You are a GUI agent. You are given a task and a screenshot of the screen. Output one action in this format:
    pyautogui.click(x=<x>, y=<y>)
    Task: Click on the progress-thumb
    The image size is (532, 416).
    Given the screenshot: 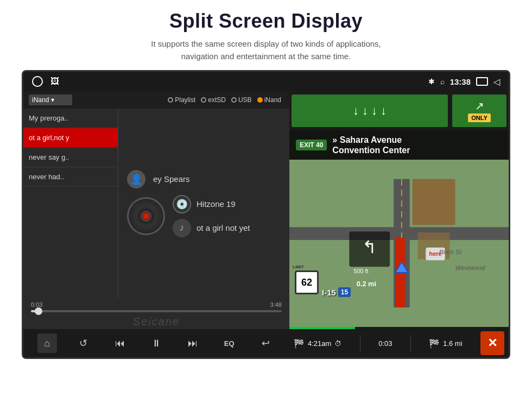 What is the action you would take?
    pyautogui.click(x=39, y=311)
    